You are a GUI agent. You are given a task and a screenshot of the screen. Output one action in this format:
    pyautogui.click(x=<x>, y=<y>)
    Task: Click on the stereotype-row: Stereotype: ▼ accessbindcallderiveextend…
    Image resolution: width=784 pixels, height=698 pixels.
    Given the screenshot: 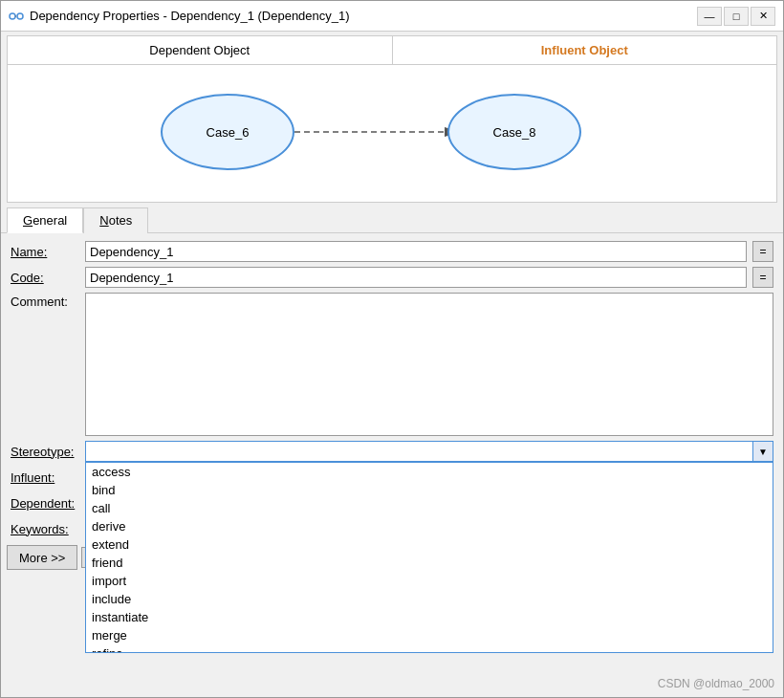 What is the action you would take?
    pyautogui.click(x=392, y=451)
    